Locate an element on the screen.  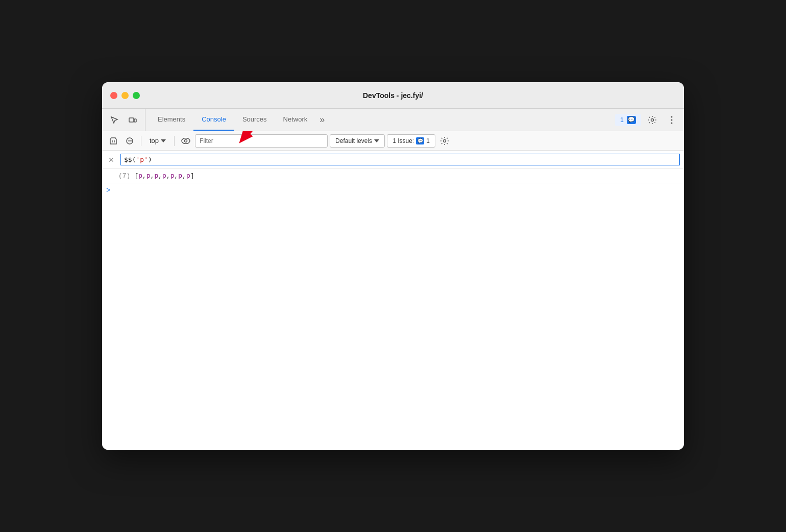
device-toggle-icon is located at coordinates (133, 120).